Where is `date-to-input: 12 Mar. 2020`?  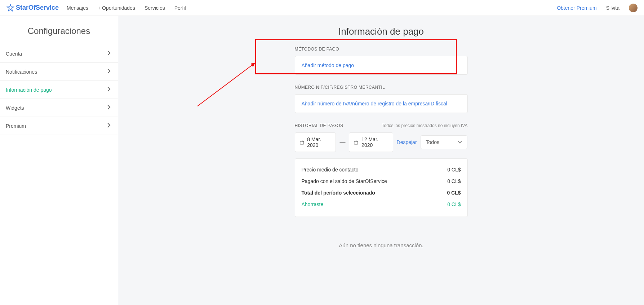
date-to-input: 12 Mar. 2020 is located at coordinates (371, 142).